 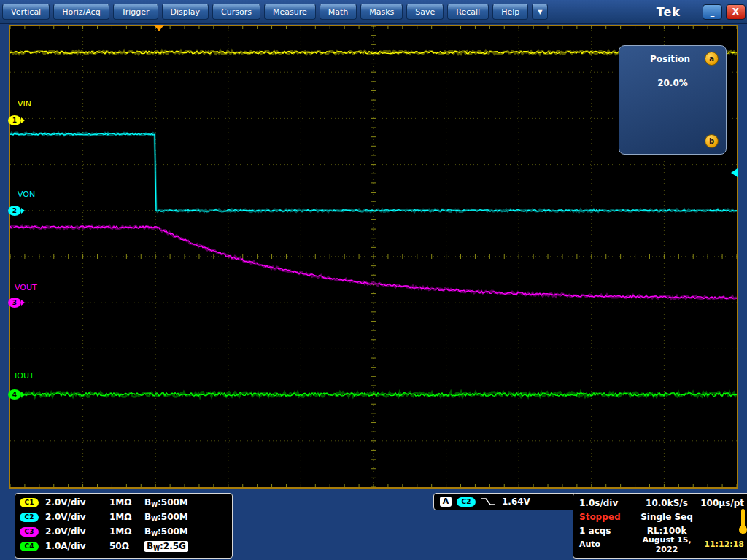 I want to click on trace-label-vin: VIN, so click(x=25, y=104).